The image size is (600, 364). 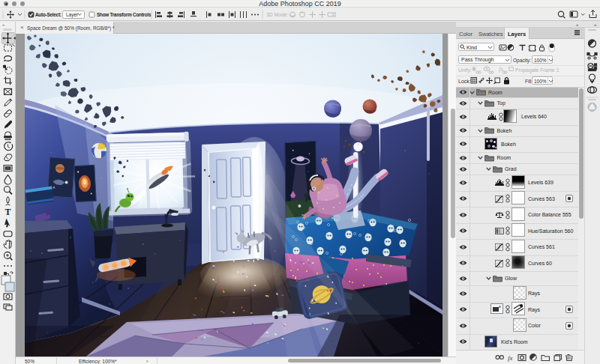 I want to click on svg-text: 3D Mode:, so click(x=278, y=15).